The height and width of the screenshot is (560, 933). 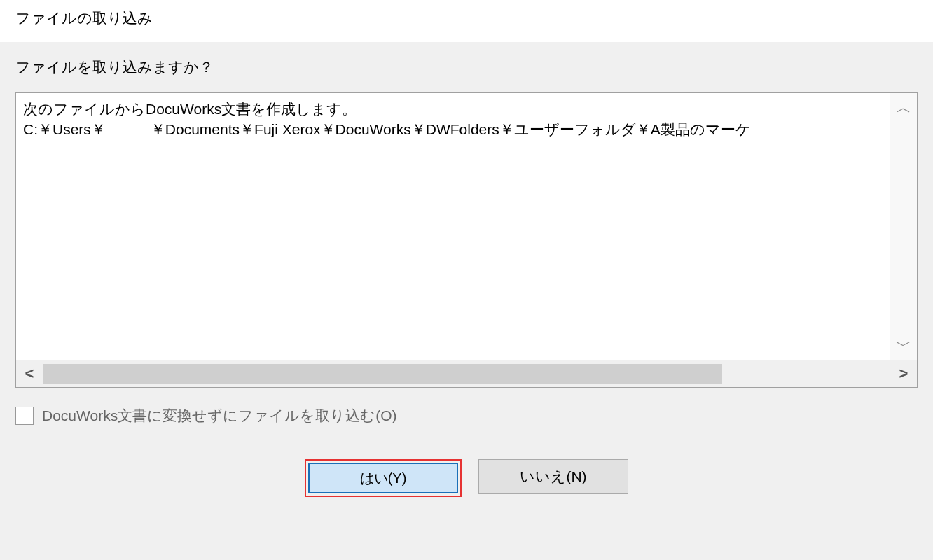 What do you see at coordinates (383, 478) in the screenshot?
I see `yes-button: はい(Y)` at bounding box center [383, 478].